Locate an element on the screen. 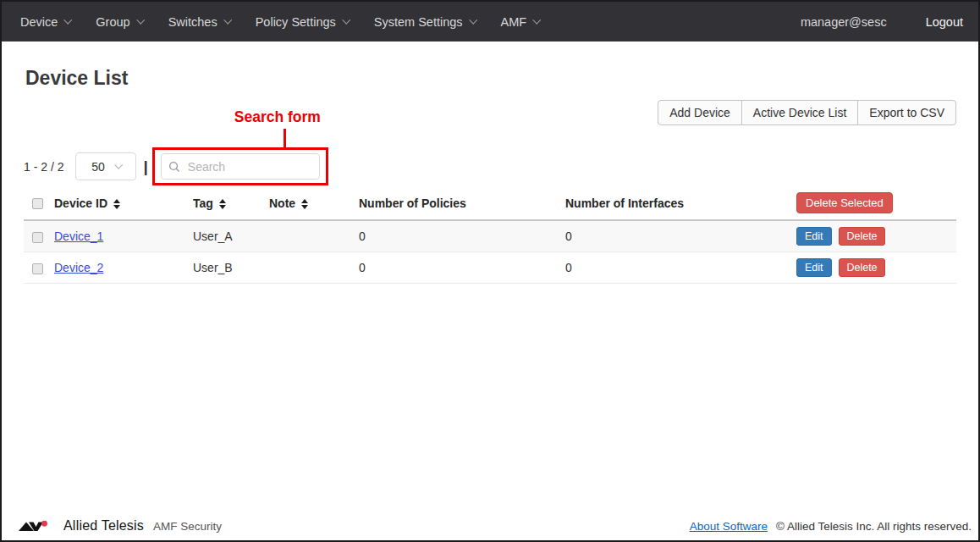  nav-item-system-settings: System Settings is located at coordinates (425, 22).